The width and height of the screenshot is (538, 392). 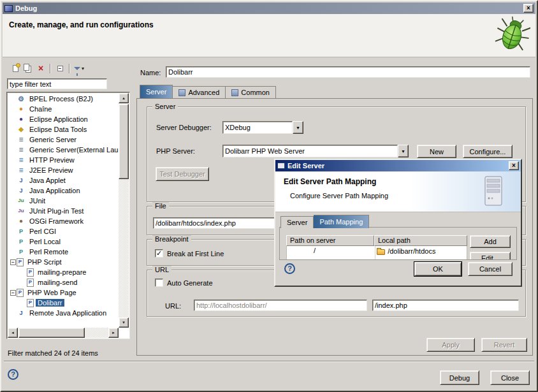 What do you see at coordinates (64, 262) in the screenshot?
I see `tree-item-php-script: −PPHP Script` at bounding box center [64, 262].